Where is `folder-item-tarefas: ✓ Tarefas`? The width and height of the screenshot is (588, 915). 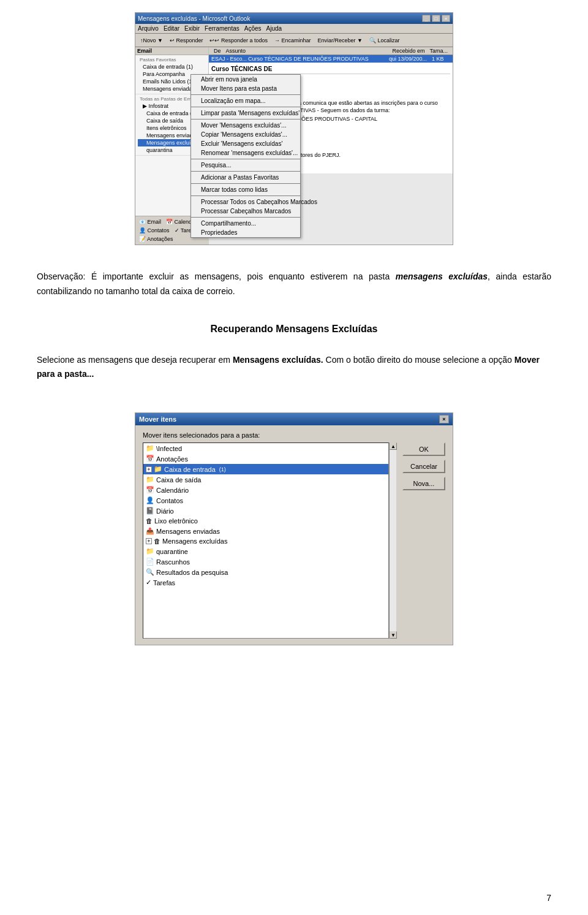
folder-item-tarefas: ✓ Tarefas is located at coordinates (266, 582).